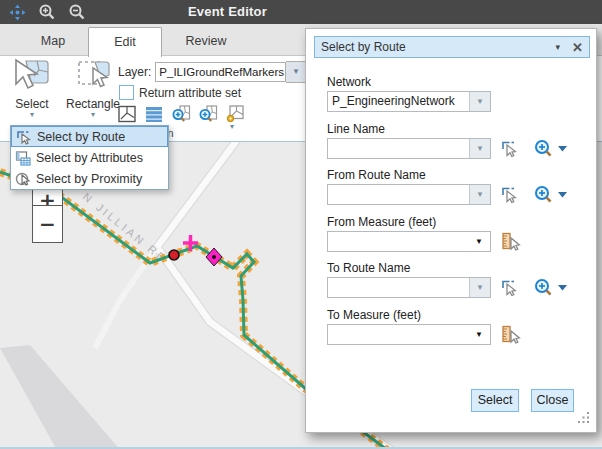 This screenshot has width=602, height=449. What do you see at coordinates (53, 42) in the screenshot?
I see `tab-map: Map` at bounding box center [53, 42].